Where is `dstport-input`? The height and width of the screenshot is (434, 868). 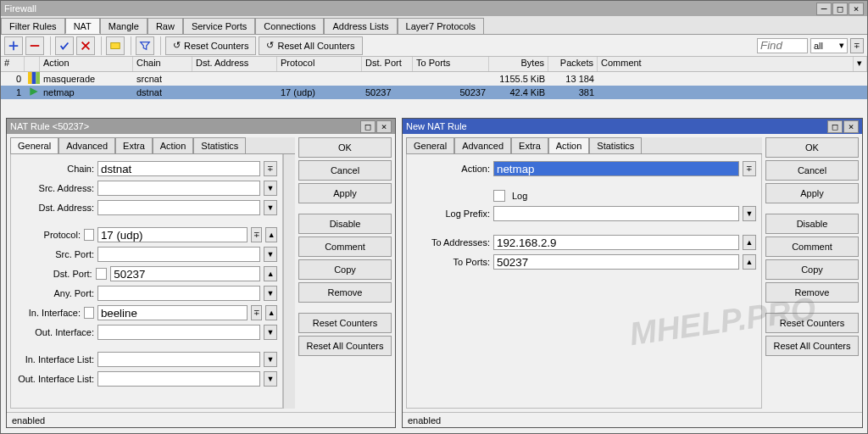 dstport-input is located at coordinates (185, 274).